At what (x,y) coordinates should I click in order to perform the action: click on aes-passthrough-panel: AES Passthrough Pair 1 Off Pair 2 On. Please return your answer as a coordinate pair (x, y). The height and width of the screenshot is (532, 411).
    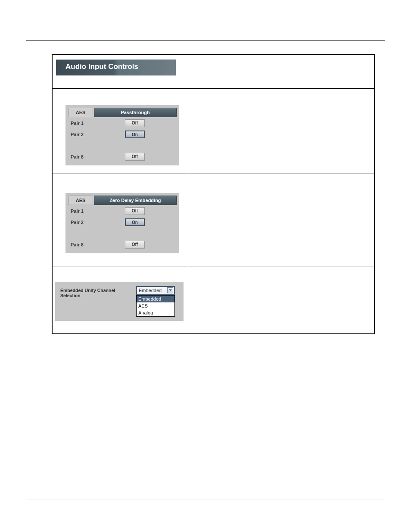
    Looking at the image, I should click on (122, 135).